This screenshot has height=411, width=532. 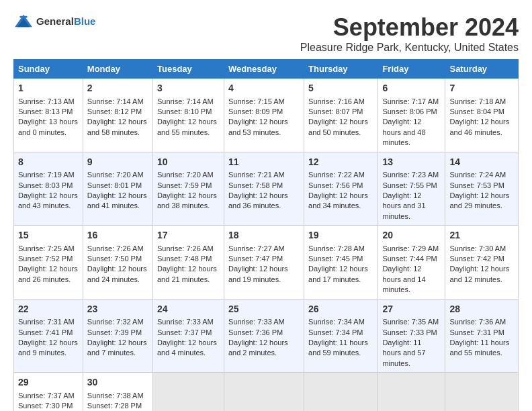 What do you see at coordinates (337, 101) in the screenshot?
I see `sunrise: Sunrise: 7:16 AM` at bounding box center [337, 101].